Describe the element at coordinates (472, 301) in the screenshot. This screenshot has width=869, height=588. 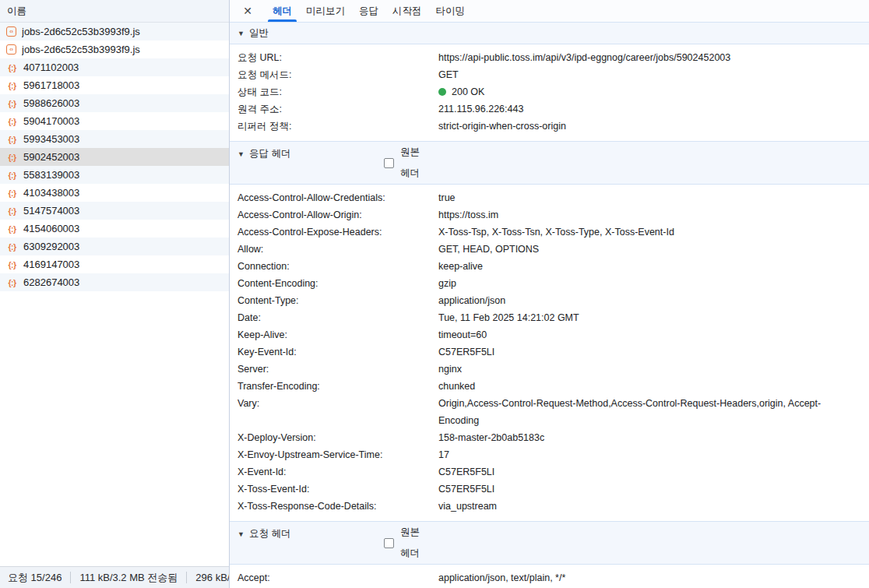
I see `header-value-text: application/json` at that location.